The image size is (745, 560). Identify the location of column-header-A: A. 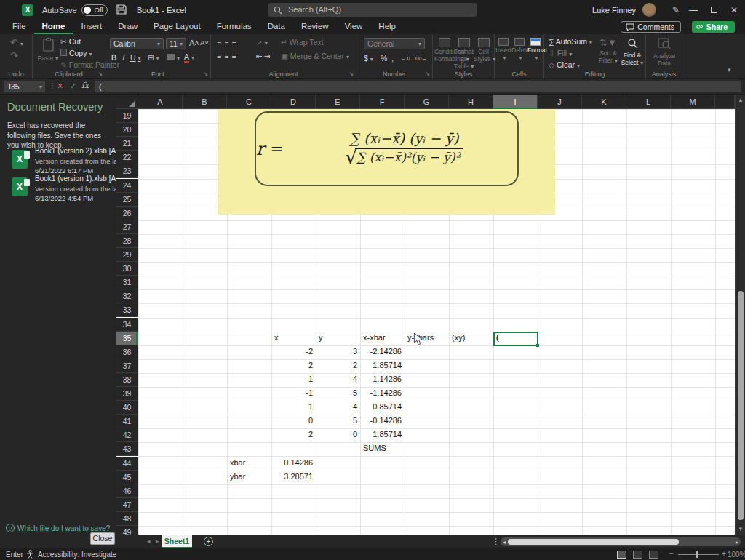
(160, 102).